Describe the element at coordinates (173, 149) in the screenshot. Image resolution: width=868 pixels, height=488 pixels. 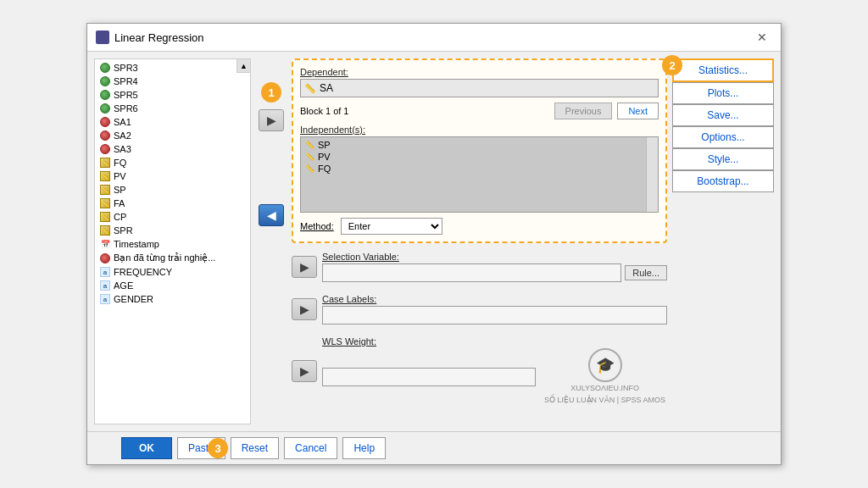
I see `list-item: SA3` at that location.